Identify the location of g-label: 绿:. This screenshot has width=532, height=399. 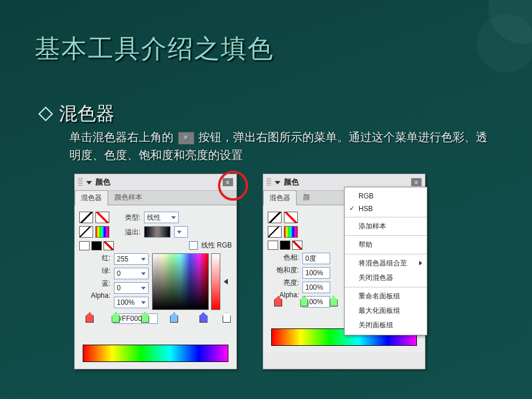
(106, 271).